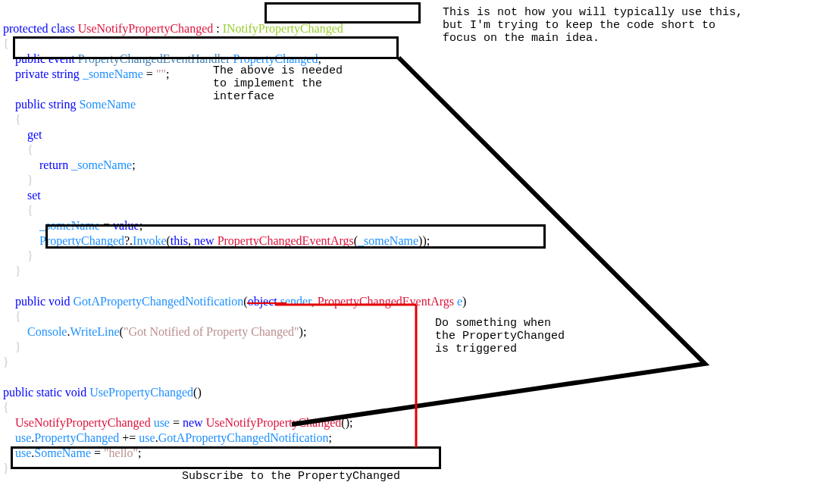 This screenshot has height=504, width=839. What do you see at coordinates (226, 458) in the screenshot?
I see `highlight-box-subscribe` at bounding box center [226, 458].